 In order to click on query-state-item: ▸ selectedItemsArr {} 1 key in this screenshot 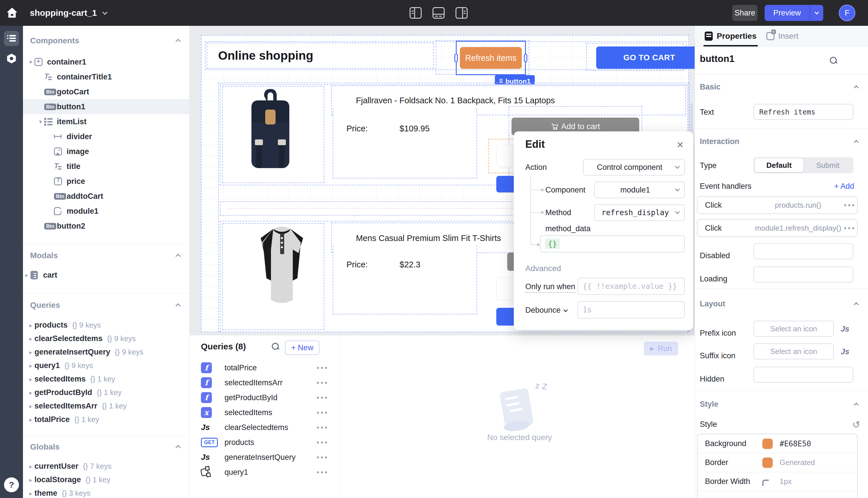, I will do `click(106, 406)`.